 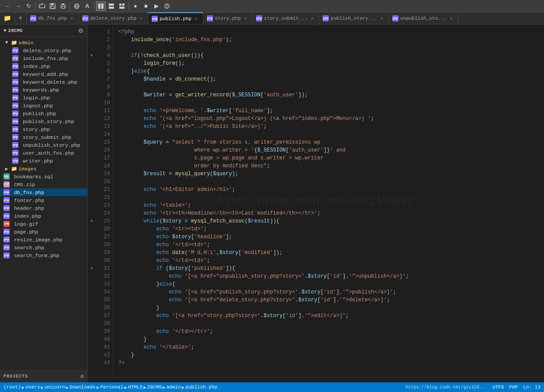 What do you see at coordinates (44, 169) in the screenshot?
I see `sidebar-item-images: ▶ 📁 images` at bounding box center [44, 169].